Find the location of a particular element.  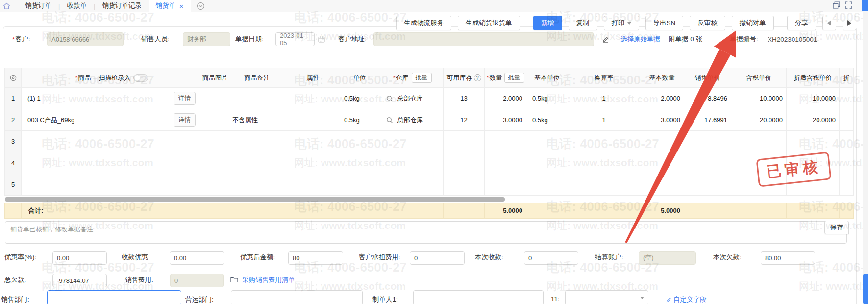

quantity-batch-button: 批量 is located at coordinates (515, 77).